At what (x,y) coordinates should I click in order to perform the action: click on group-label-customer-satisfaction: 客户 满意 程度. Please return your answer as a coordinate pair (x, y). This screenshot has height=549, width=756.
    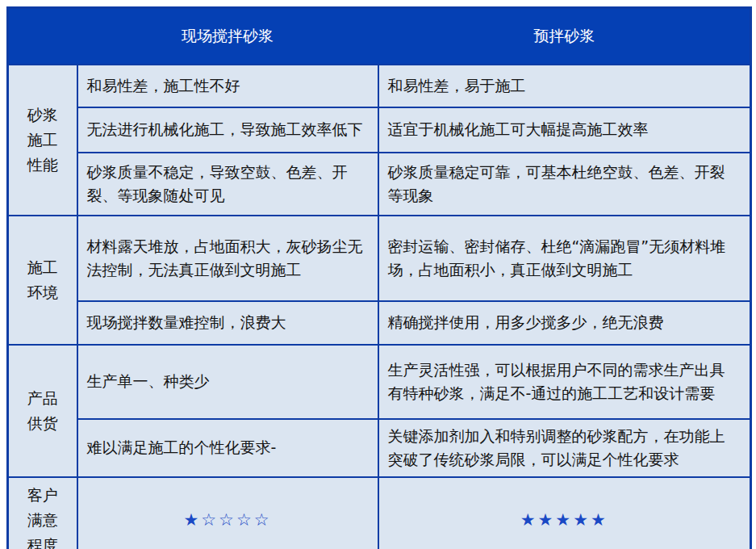
    Looking at the image, I should click on (43, 513).